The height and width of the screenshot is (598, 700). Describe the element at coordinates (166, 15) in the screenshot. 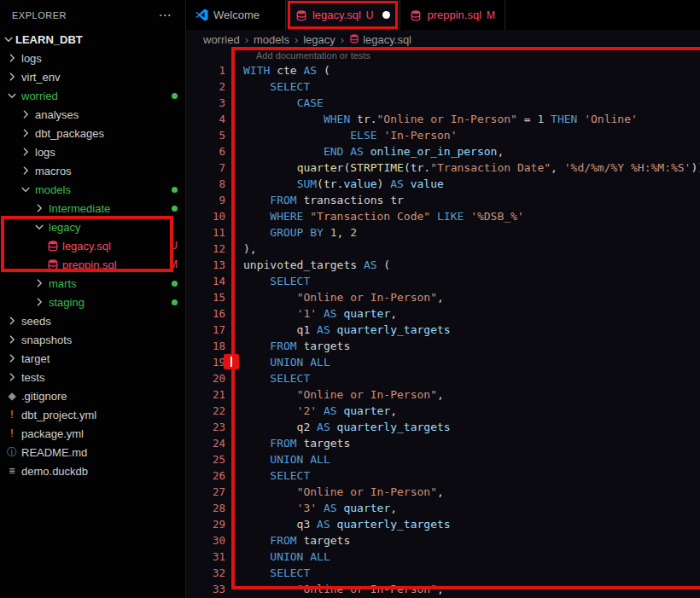

I see `more-actions-button: ⋯` at that location.